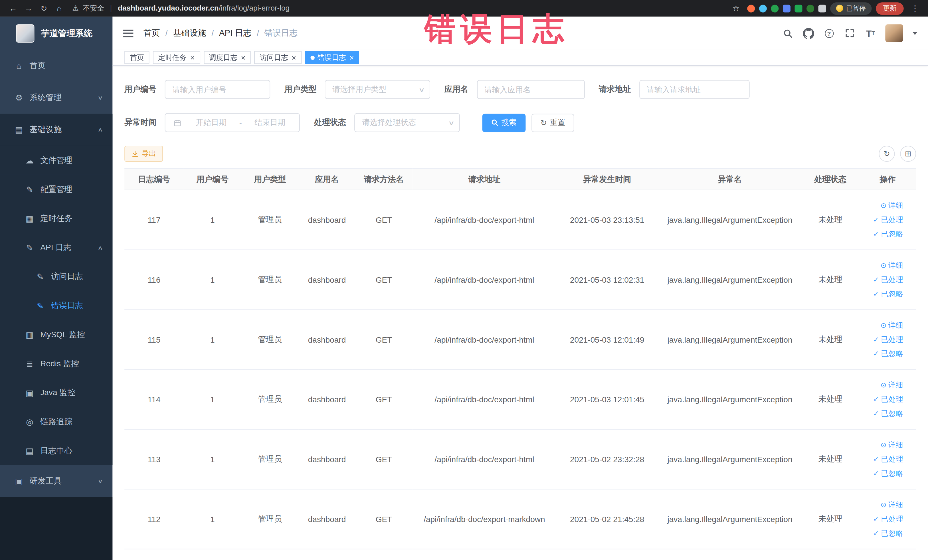  I want to click on back-icon: ←, so click(13, 8).